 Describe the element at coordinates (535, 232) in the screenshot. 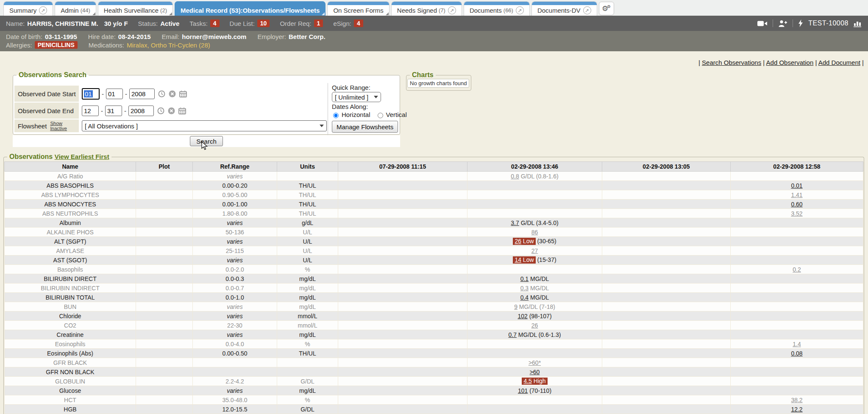

I see `observation-value-link: 86` at that location.